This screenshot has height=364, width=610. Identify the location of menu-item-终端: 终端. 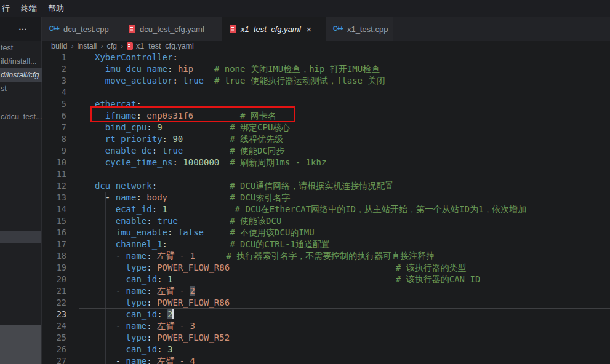
(29, 9).